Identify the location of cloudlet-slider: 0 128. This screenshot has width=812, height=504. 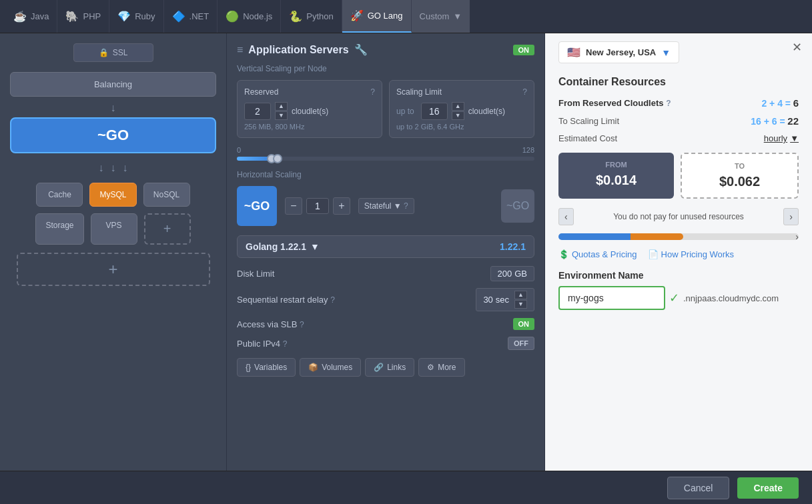
(386, 153).